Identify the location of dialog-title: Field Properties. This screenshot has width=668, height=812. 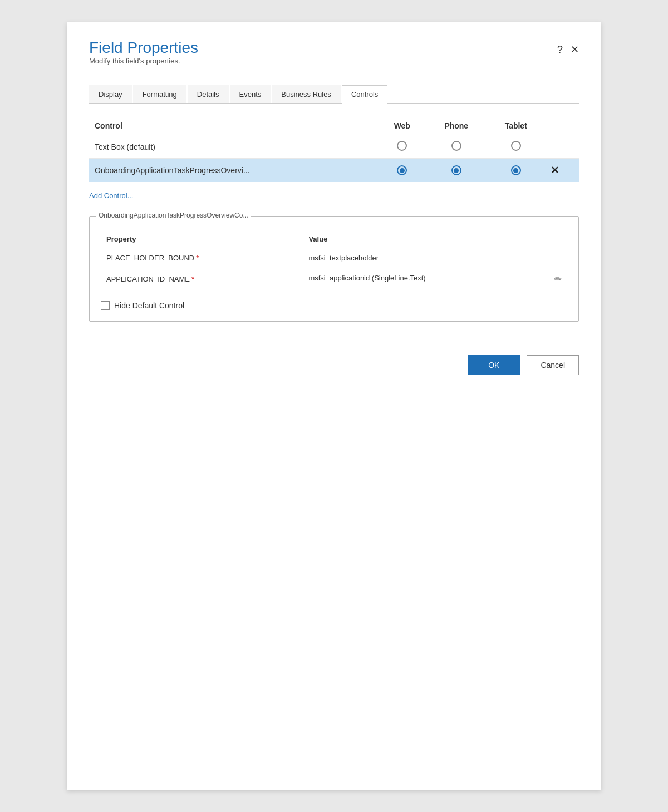
(144, 48).